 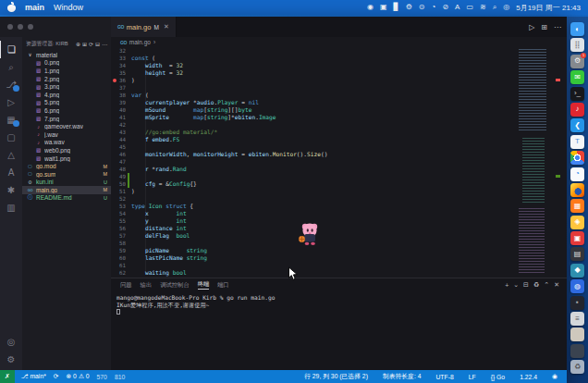 What do you see at coordinates (577, 303) in the screenshot?
I see `dock-dark-app: ▪` at bounding box center [577, 303].